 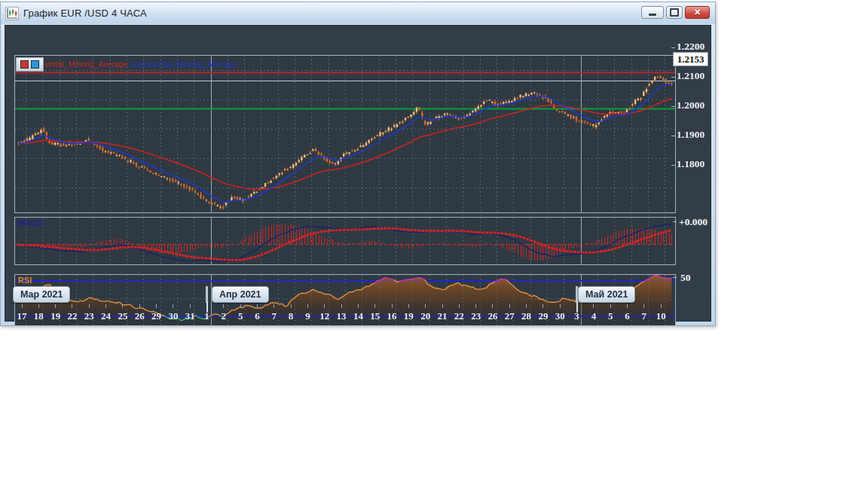 What do you see at coordinates (577, 316) in the screenshot?
I see `time-axis-label: 3` at bounding box center [577, 316].